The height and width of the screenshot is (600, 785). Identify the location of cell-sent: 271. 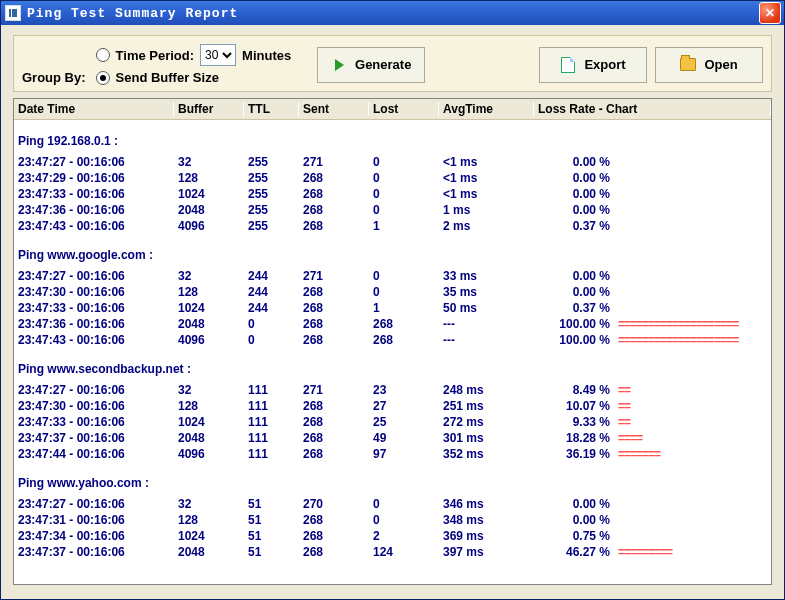
(334, 162).